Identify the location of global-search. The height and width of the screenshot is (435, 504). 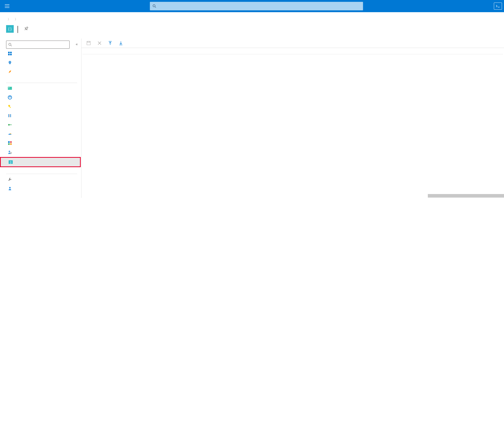
(256, 6).